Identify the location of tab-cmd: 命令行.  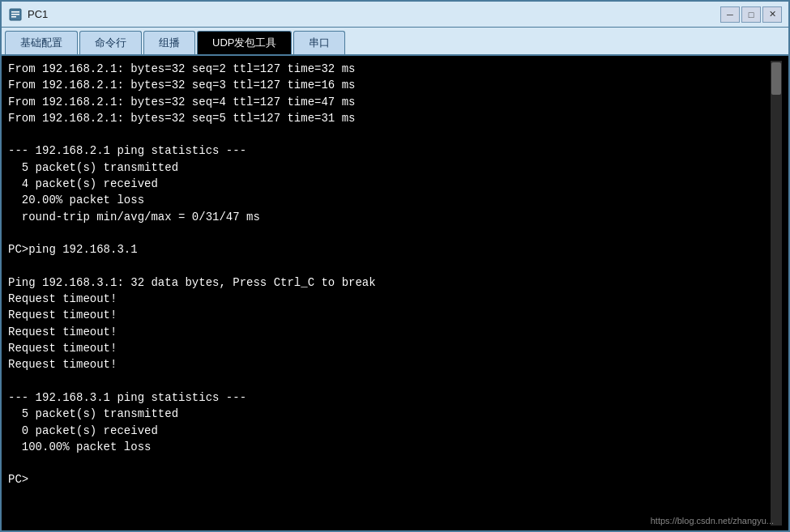
(110, 42).